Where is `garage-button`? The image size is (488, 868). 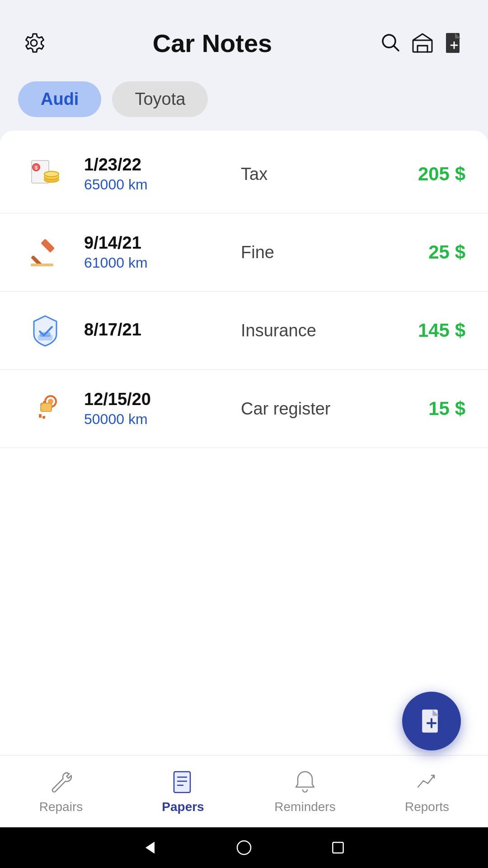 garage-button is located at coordinates (422, 43).